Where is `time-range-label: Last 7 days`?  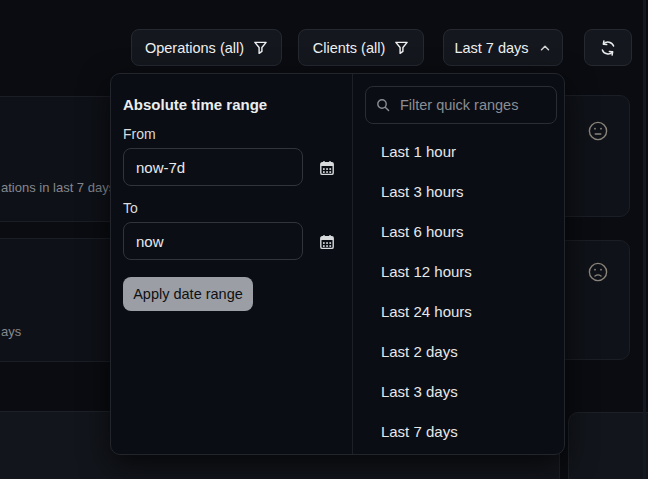
time-range-label: Last 7 days is located at coordinates (491, 48).